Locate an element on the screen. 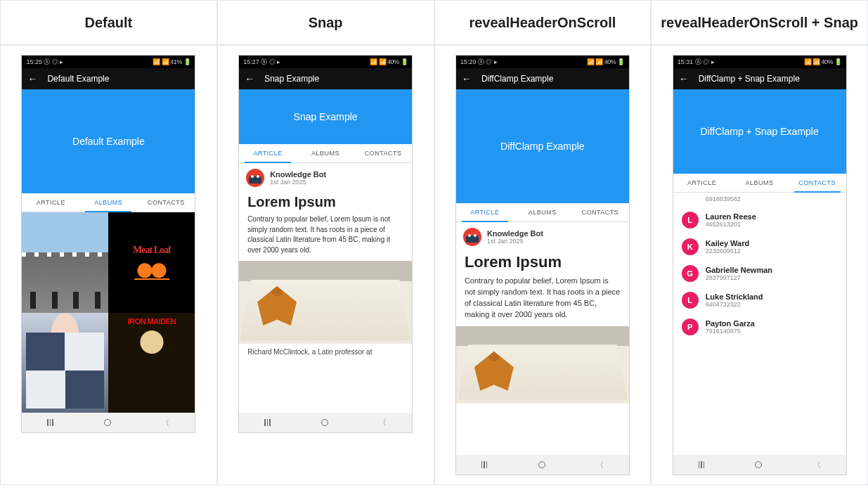 This screenshot has width=868, height=502. phone-default: 15:25 Ⓐ ◎ ▸ 📶 📶 41% 🔋 ← Default Example … is located at coordinates (108, 244).